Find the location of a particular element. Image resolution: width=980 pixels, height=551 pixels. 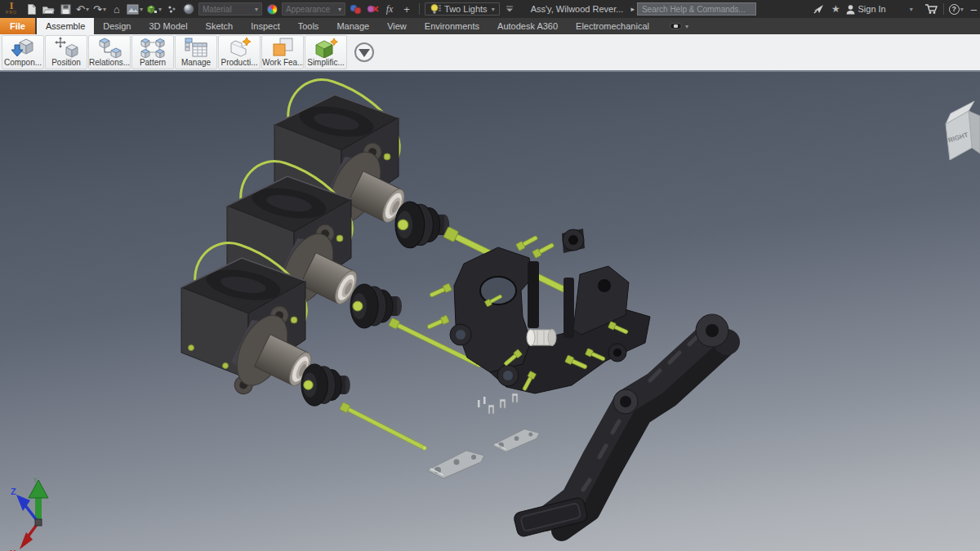

new-file-button is located at coordinates (31, 9).